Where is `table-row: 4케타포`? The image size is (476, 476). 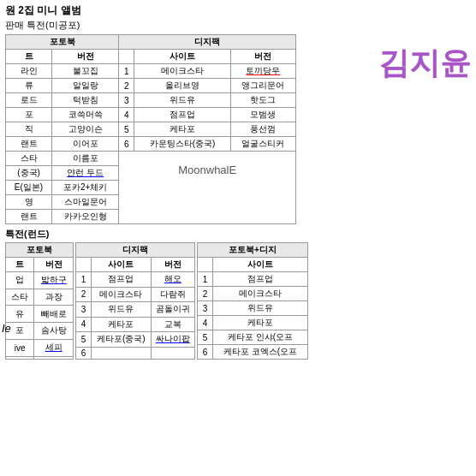
table-row: 4케타포 is located at coordinates (253, 324).